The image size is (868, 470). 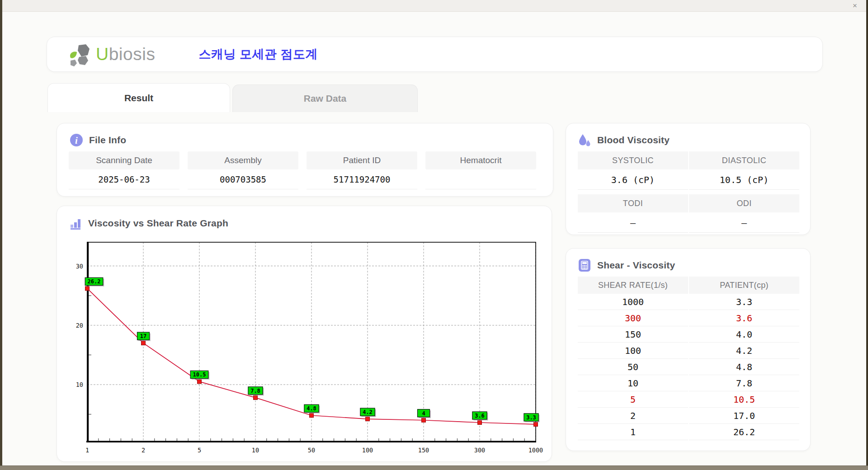 What do you see at coordinates (423, 414) in the screenshot?
I see `svg-text: 4` at bounding box center [423, 414].